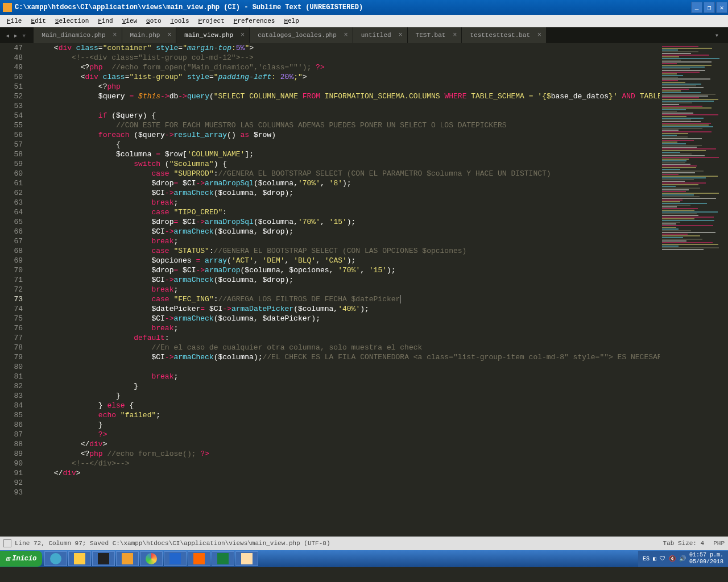  I want to click on menu-view: View, so click(130, 21).